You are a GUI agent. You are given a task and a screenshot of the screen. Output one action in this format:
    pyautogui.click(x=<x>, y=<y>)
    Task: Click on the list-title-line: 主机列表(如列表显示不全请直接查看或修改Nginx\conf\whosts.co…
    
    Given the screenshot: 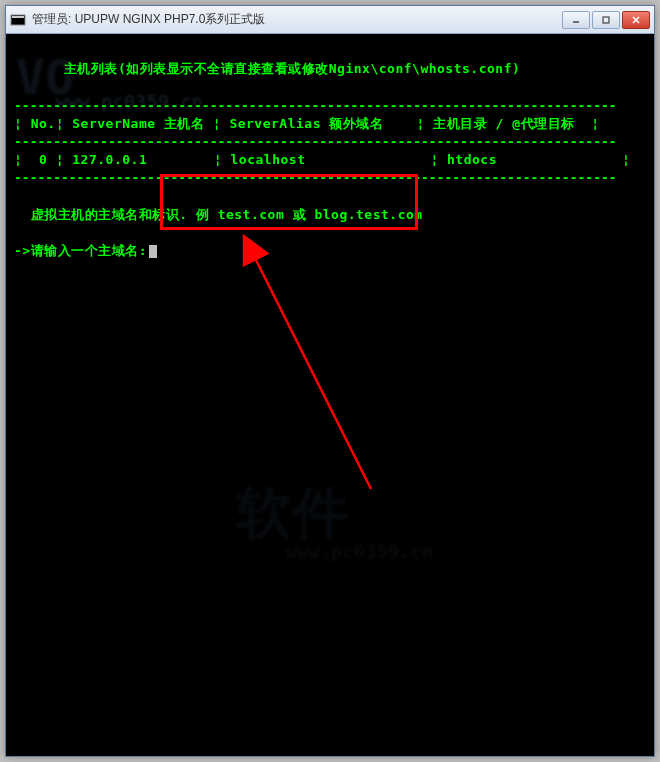 What is the action you would take?
    pyautogui.click(x=330, y=70)
    